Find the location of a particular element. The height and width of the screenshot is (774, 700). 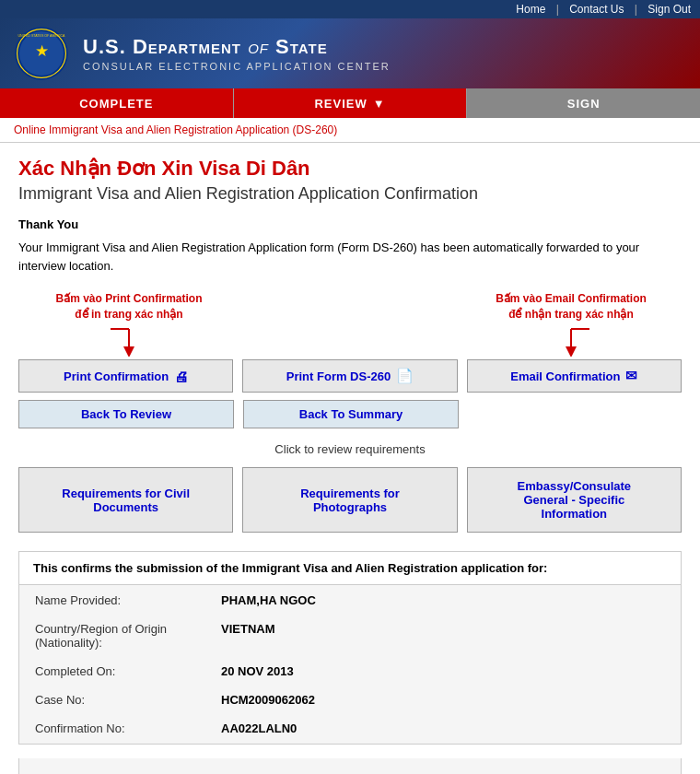

table-row: Name Provided: PHAM,HA NGOC is located at coordinates (350, 601).